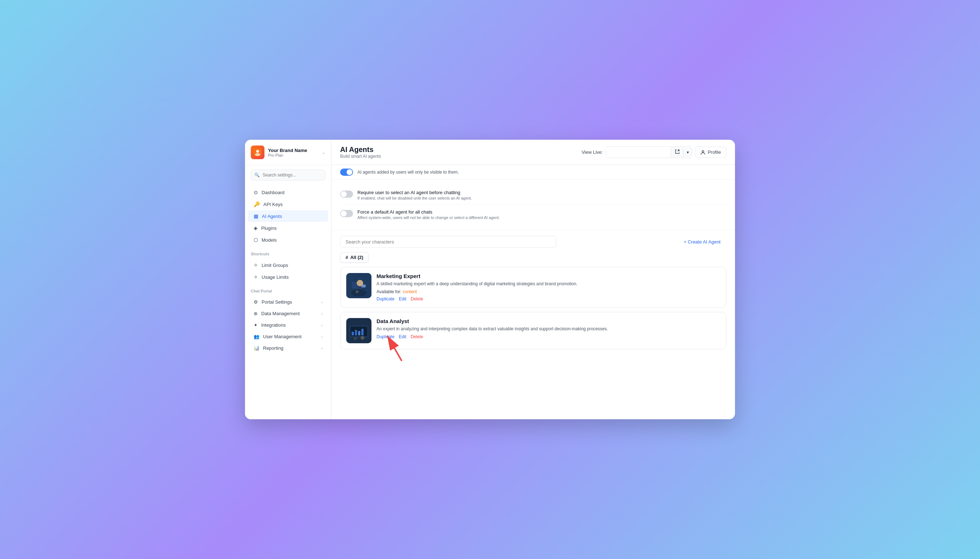 The height and width of the screenshot is (559, 980). Describe the element at coordinates (288, 265) in the screenshot. I see `sidebar-item-limit-groups: ✧ Limit Groups` at that location.